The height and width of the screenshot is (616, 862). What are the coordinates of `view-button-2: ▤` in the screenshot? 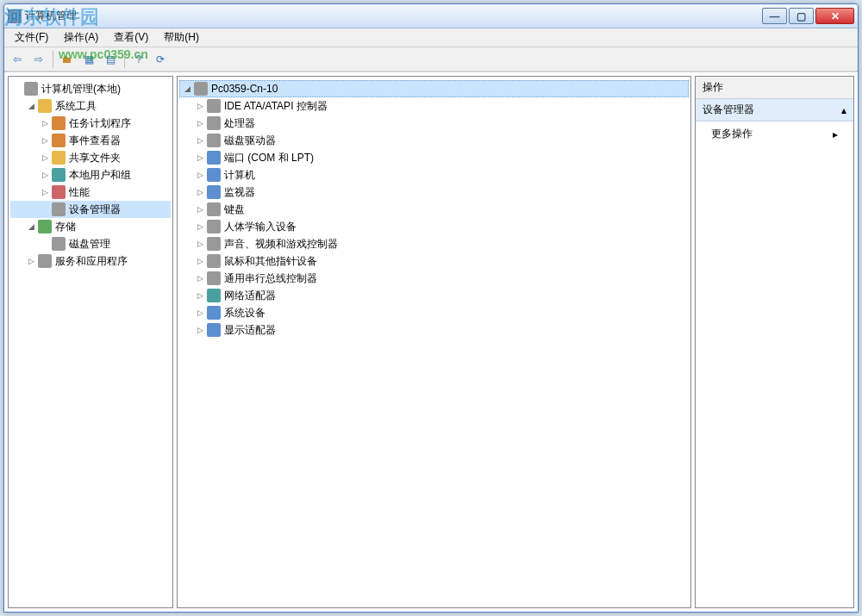 It's located at (110, 59).